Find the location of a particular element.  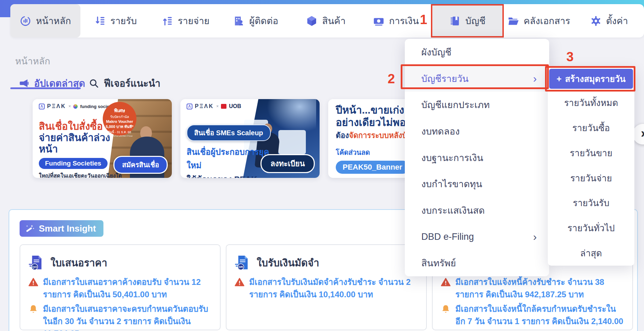

floating-chart-card is located at coordinates (292, 142).